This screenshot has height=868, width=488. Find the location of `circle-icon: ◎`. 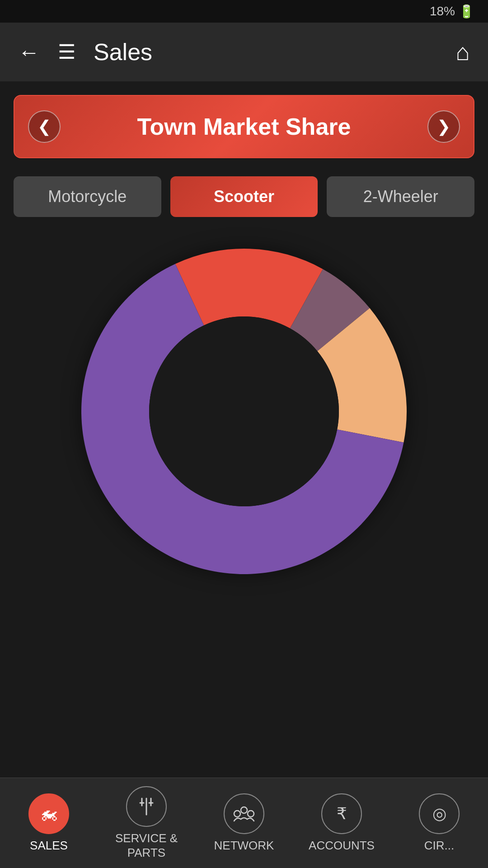

circle-icon: ◎ is located at coordinates (439, 814).